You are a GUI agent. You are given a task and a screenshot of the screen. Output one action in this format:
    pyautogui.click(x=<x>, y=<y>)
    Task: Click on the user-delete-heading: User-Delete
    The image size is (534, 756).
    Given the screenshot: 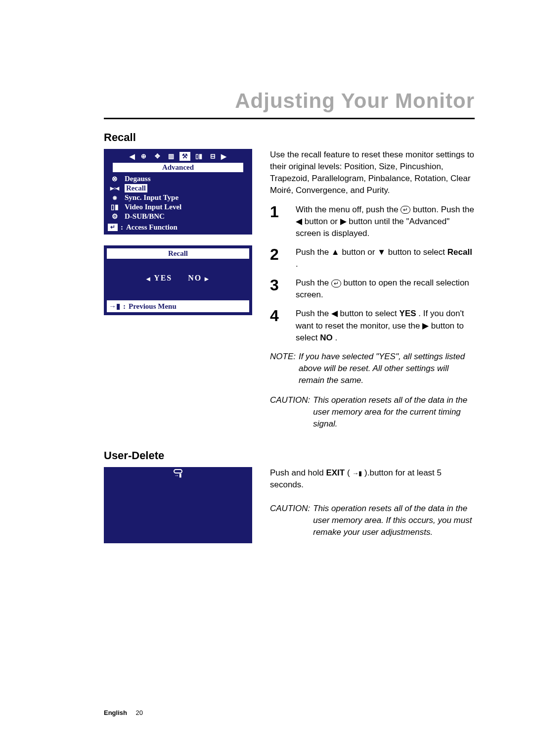 What is the action you would take?
    pyautogui.click(x=289, y=456)
    